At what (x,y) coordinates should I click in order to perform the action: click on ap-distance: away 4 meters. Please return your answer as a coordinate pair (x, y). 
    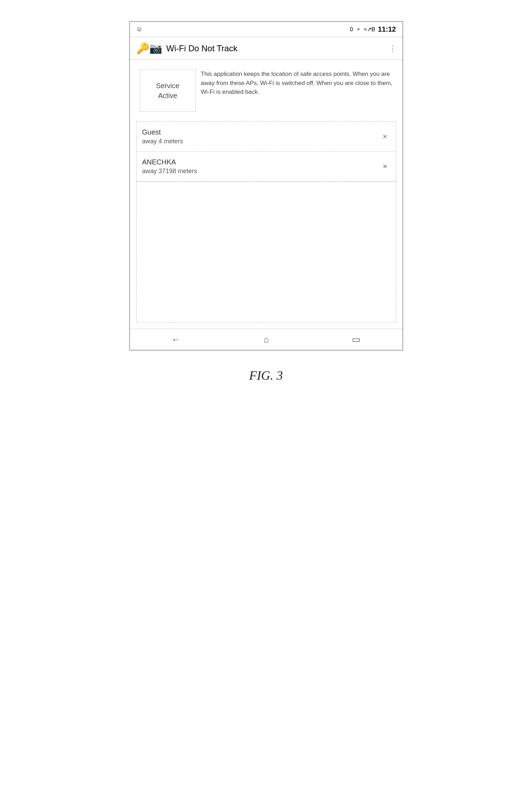
    Looking at the image, I should click on (163, 141).